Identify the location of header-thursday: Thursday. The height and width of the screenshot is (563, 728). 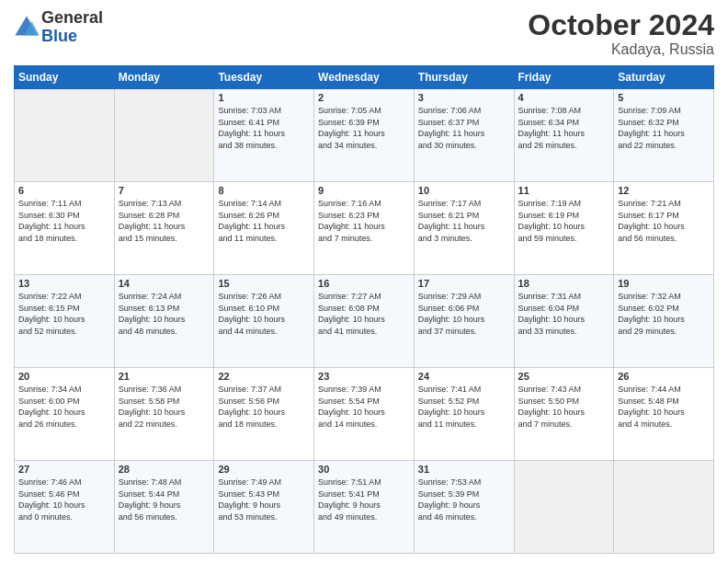
(463, 77).